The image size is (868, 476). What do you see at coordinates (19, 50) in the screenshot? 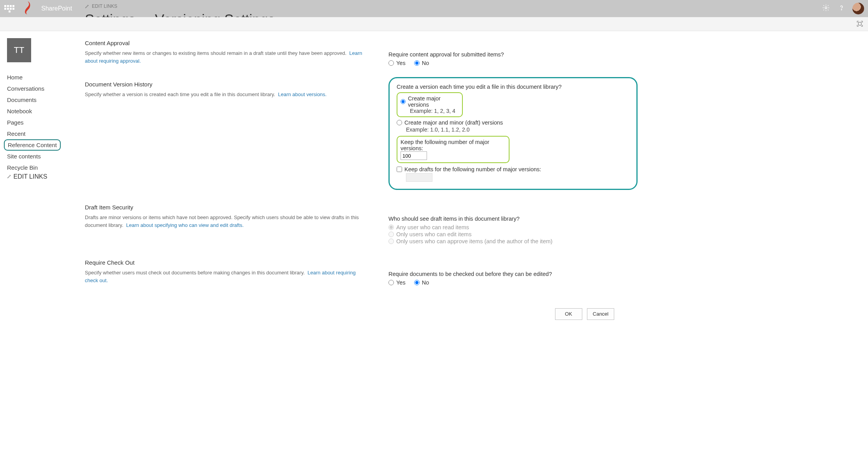
I see `site-logo-tile: TT` at bounding box center [19, 50].